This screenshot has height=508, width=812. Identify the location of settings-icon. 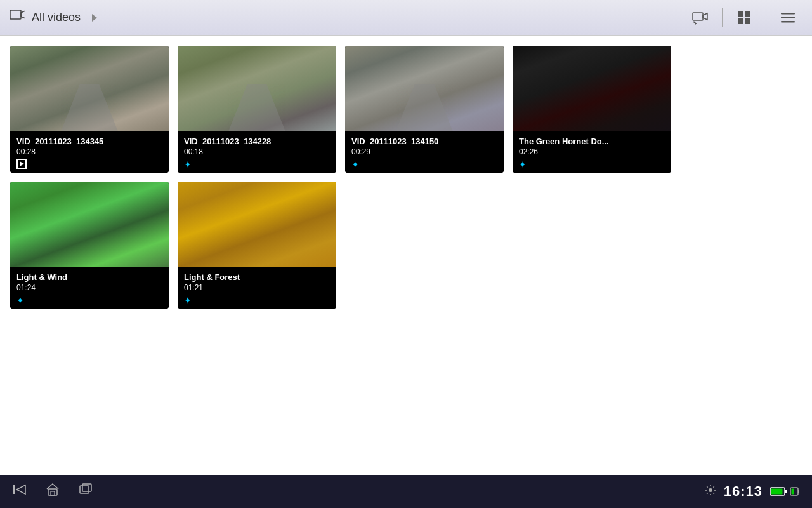
(710, 491).